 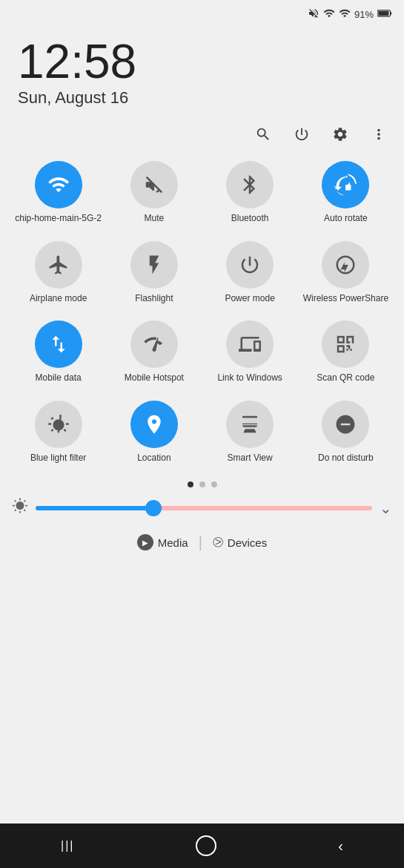 I want to click on clock-time: 12:58, so click(x=202, y=62).